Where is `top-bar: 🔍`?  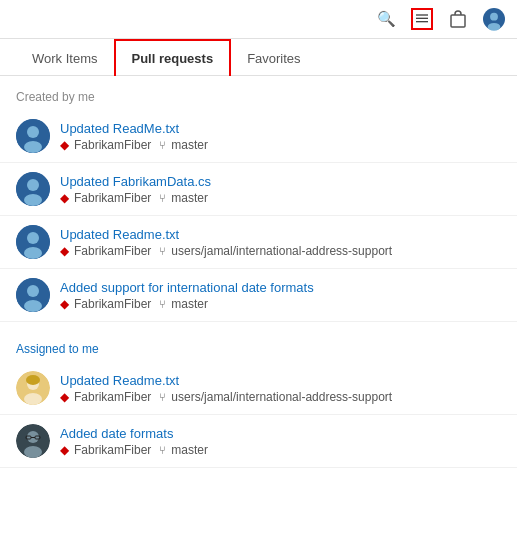 top-bar: 🔍 is located at coordinates (258, 20).